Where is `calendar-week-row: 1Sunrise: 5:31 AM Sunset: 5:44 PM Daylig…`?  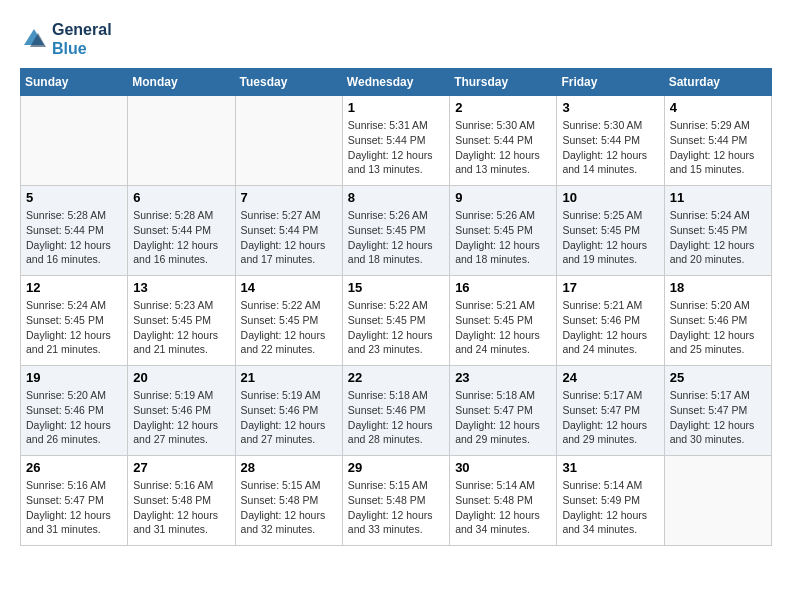
calendar-week-row: 1Sunrise: 5:31 AM Sunset: 5:44 PM Daylig… is located at coordinates (396, 141).